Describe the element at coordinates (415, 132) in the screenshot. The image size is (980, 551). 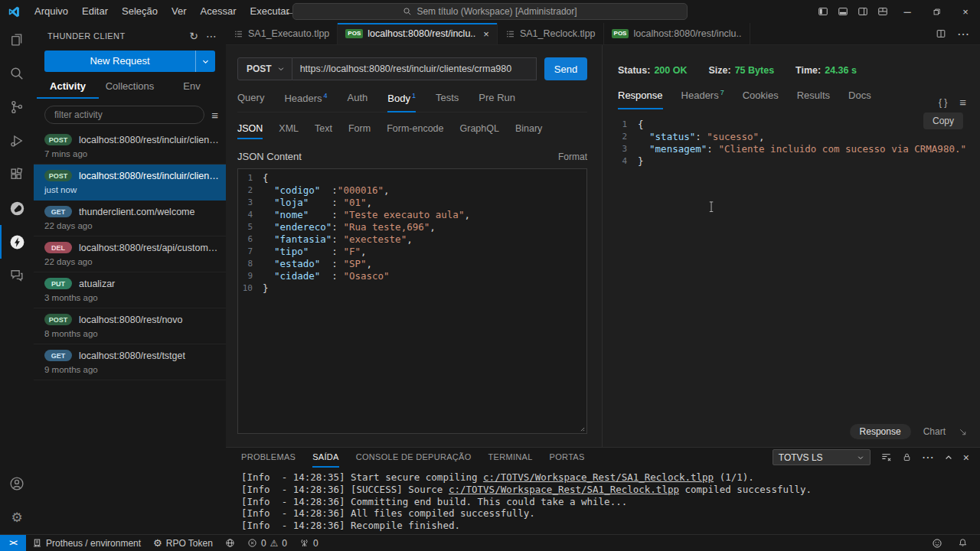
I see `body-tab-form-encode: Form-encode` at that location.